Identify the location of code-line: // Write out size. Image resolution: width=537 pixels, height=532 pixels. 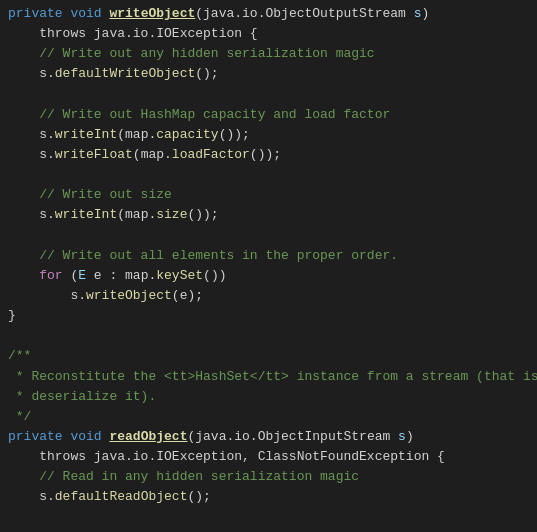
(268, 195).